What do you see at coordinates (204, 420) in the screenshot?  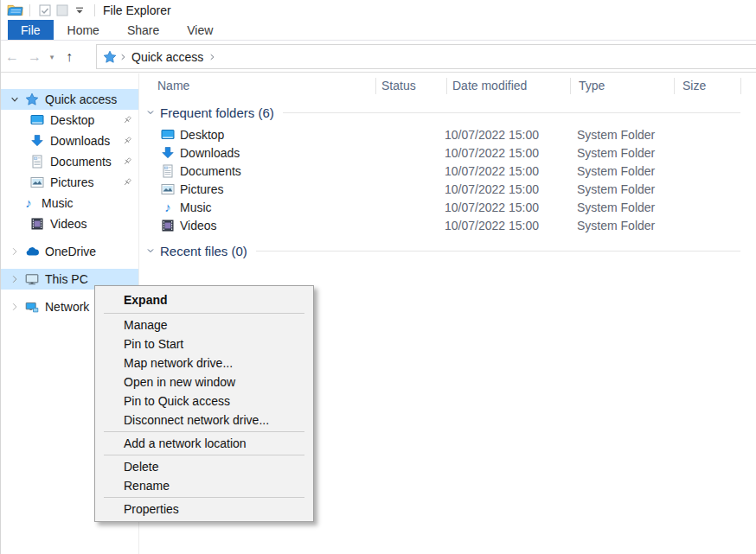 I see `menu-item-disconnect-network-drive: Disconnect network drive...` at bounding box center [204, 420].